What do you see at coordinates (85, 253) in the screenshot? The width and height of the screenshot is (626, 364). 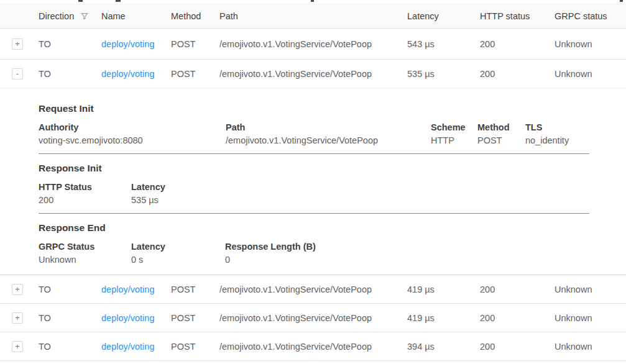 I see `detail-field-grpc-status: GRPC Status Unknown` at bounding box center [85, 253].